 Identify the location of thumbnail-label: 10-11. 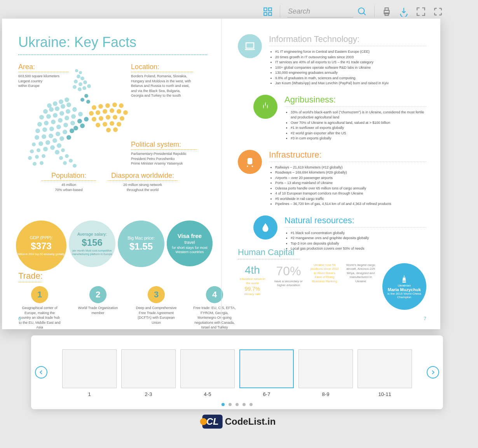
(385, 394).